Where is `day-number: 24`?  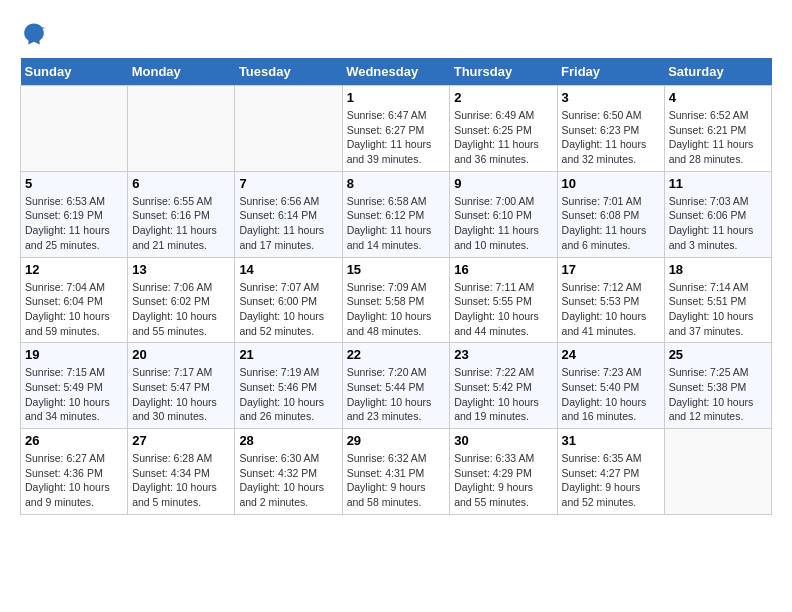
day-number: 24 is located at coordinates (611, 354).